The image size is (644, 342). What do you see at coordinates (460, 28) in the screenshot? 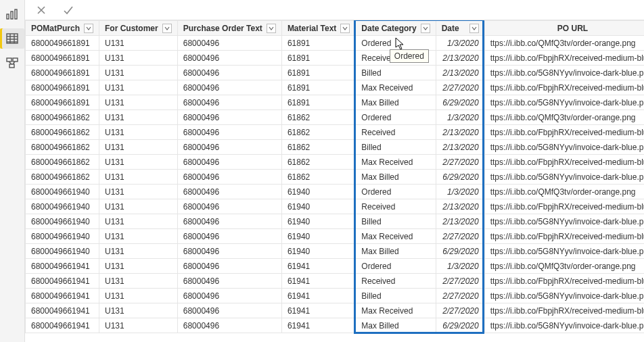
I see `column-header-date: Date` at bounding box center [460, 28].